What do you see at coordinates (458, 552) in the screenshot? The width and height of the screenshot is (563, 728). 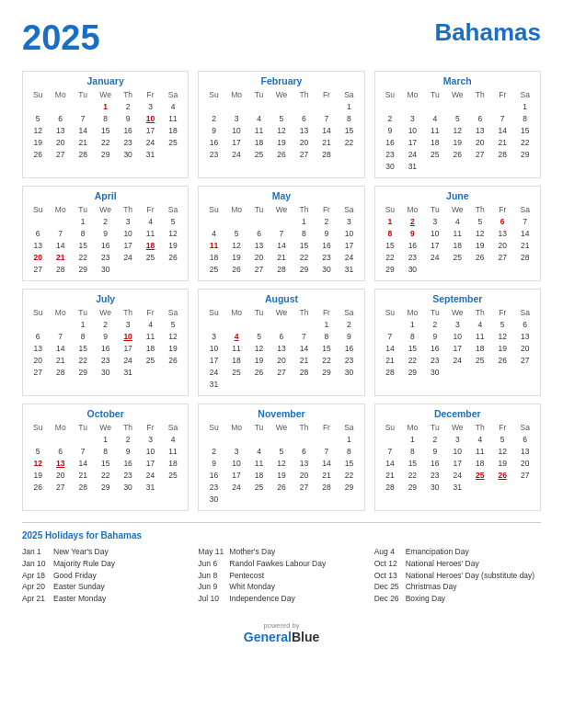 I see `holiday-item: Aug 4Emancipation Day` at bounding box center [458, 552].